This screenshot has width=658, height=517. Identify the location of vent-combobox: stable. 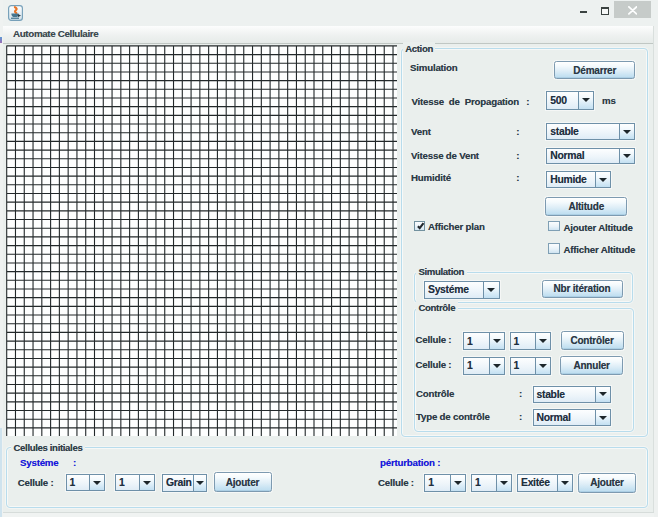
(590, 132).